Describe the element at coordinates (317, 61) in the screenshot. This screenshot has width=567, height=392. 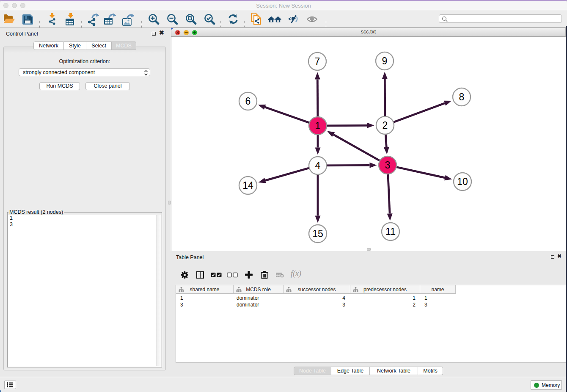
I see `svg-text: 7` at that location.